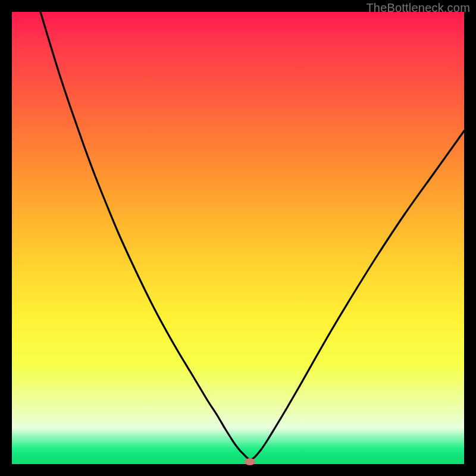  Describe the element at coordinates (250, 462) in the screenshot. I see `optimal-point-marker` at that location.